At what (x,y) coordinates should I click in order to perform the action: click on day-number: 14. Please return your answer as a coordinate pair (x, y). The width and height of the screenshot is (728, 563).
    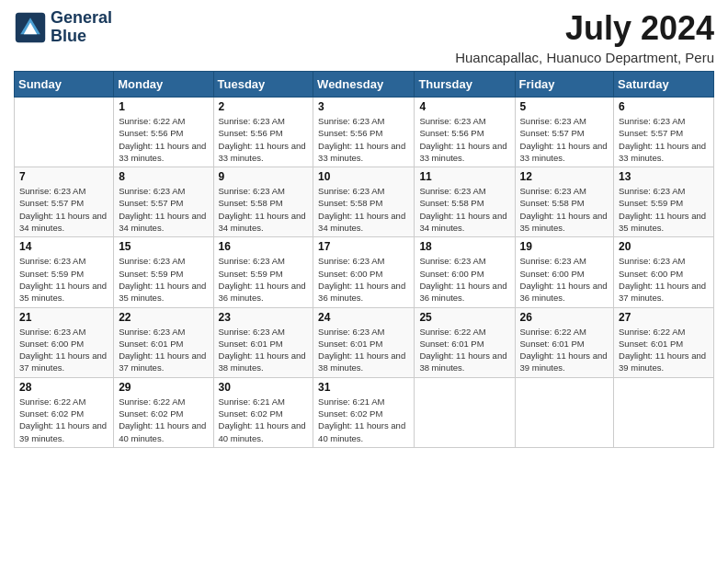
    Looking at the image, I should click on (64, 247).